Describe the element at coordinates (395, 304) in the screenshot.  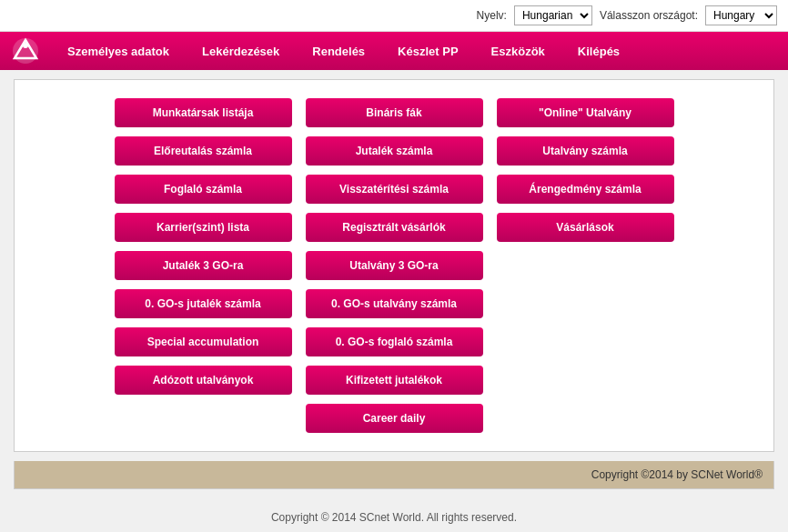
I see `btn-go-utalvany: 0. GO-s utalvány számla` at that location.